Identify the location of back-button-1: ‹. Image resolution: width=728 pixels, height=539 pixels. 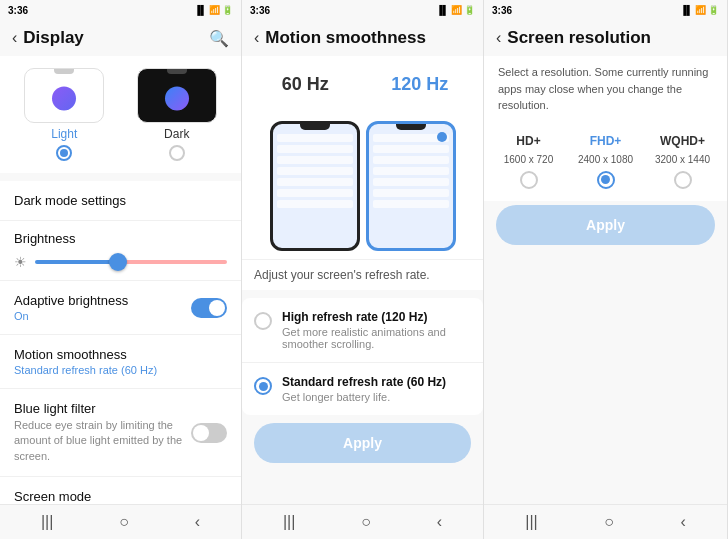
(14, 38).